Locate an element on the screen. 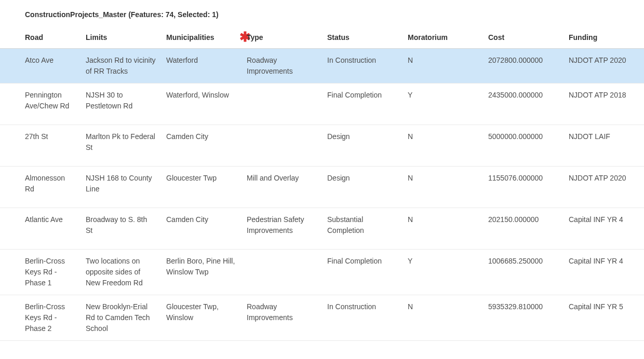 The image size is (644, 359). cell-municipalities: Gloucester Twp is located at coordinates (202, 187).